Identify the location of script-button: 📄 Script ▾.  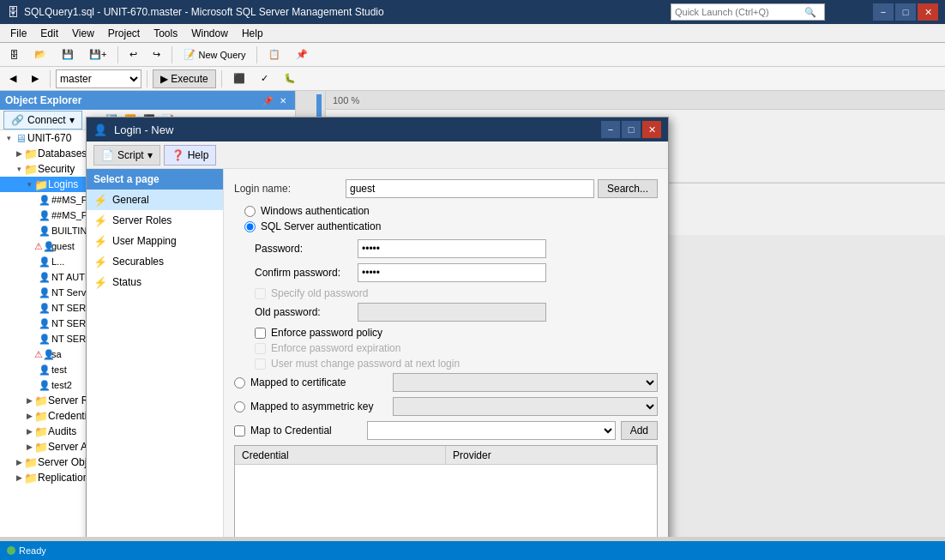
(127, 155).